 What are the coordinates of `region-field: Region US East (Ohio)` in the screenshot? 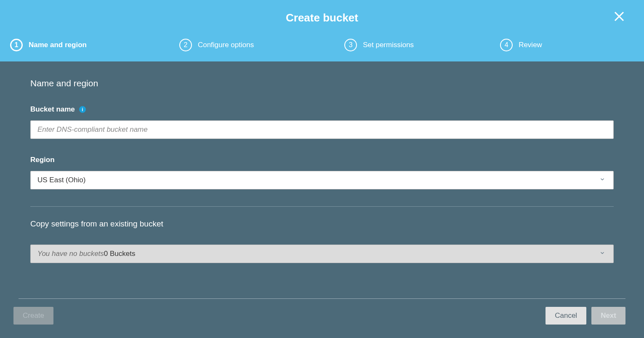 It's located at (322, 173).